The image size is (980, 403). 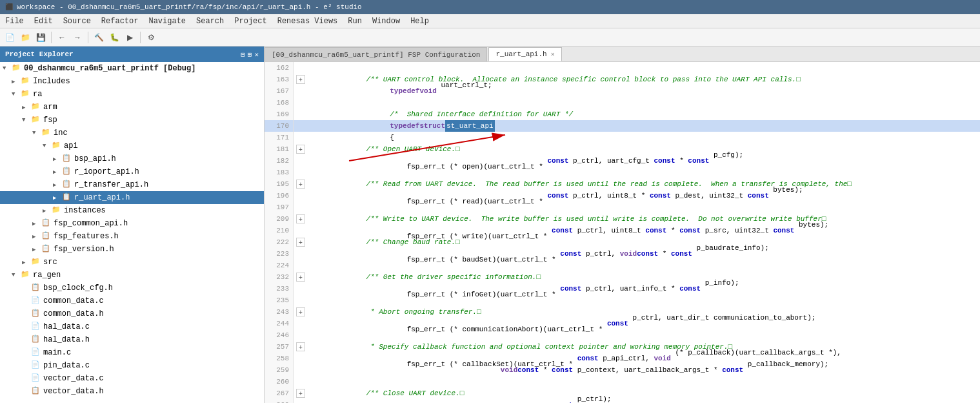 What do you see at coordinates (130, 37) in the screenshot?
I see `toolbar-run: ▶` at bounding box center [130, 37].